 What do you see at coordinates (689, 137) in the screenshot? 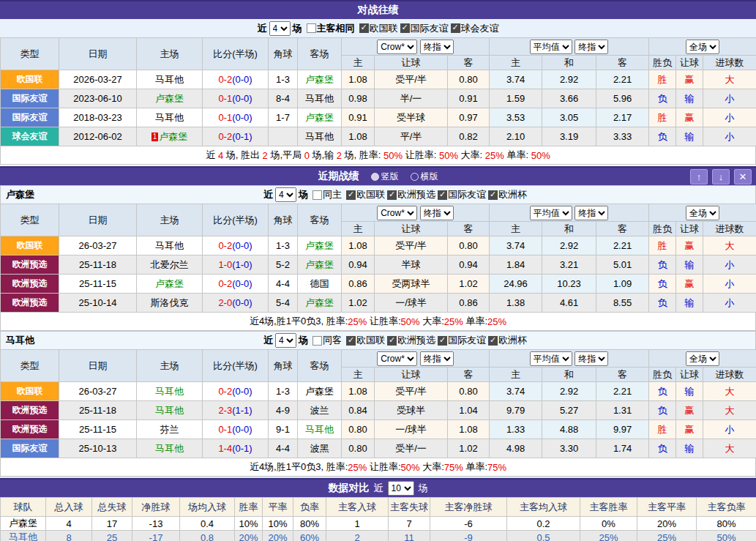
I see `result-handicap: 输` at bounding box center [689, 137].